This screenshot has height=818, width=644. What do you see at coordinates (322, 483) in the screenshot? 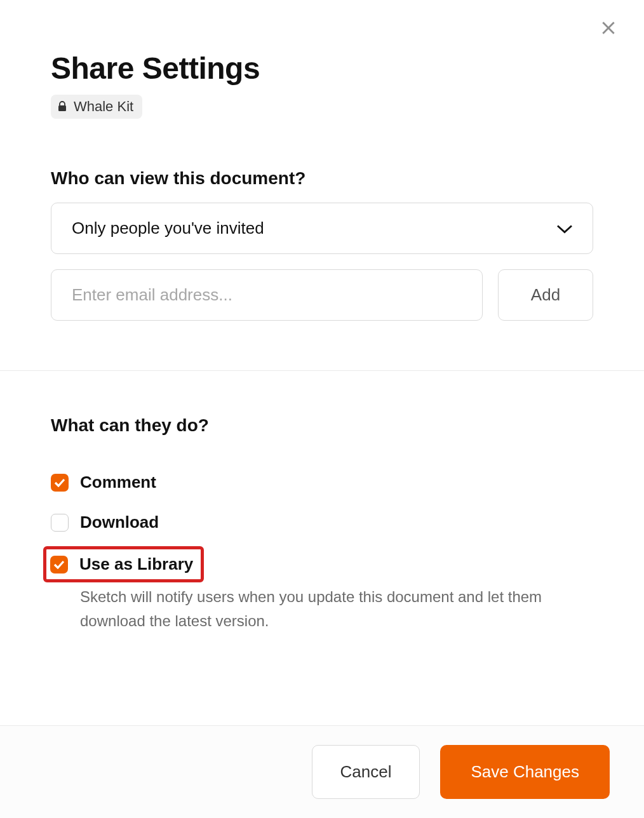
I see `permission-row-comment: Comment` at bounding box center [322, 483].